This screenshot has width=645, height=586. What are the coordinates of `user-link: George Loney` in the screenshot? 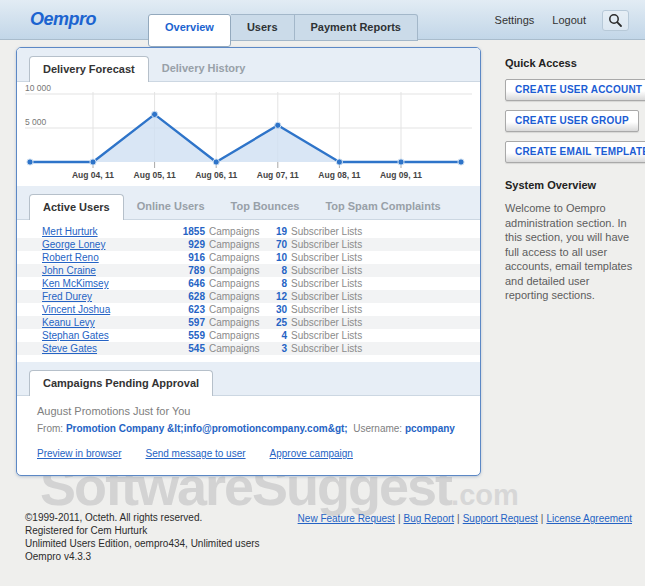 It's located at (74, 244).